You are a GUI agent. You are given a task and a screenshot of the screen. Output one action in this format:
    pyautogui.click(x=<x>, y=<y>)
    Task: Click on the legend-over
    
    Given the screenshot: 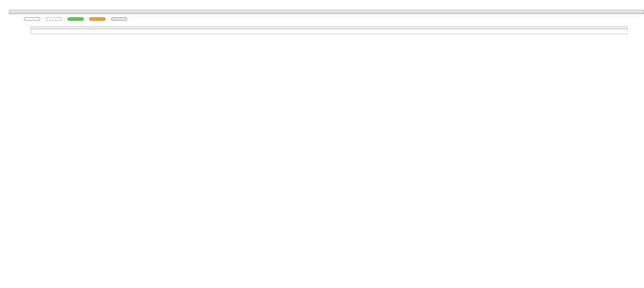 What is the action you would take?
    pyautogui.click(x=97, y=19)
    